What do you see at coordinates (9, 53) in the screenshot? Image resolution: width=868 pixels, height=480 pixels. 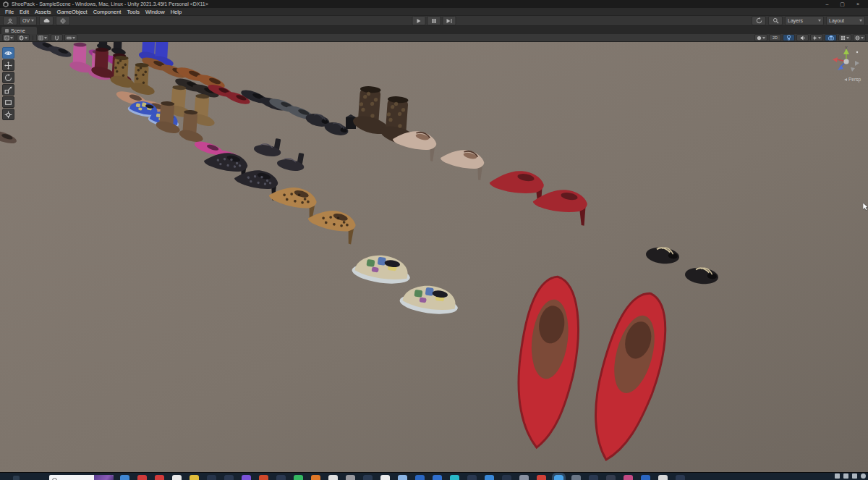 I see `view-tool-button` at bounding box center [9, 53].